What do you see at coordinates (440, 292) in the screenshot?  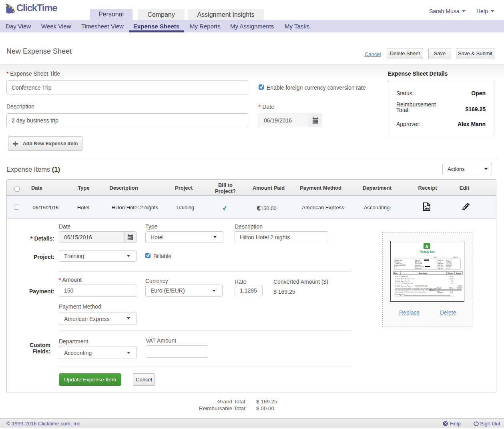 I see `svg-text: Balance` at bounding box center [440, 292].